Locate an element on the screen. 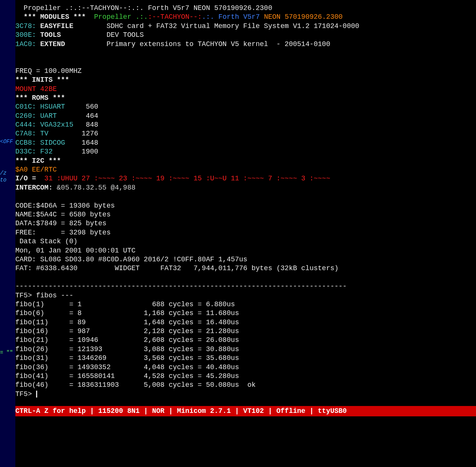 Image resolution: width=476 pixels, height=467 pixels. fibo-row: fibo(6) = 8 1,168 cycles = 11.680us is located at coordinates (245, 313).